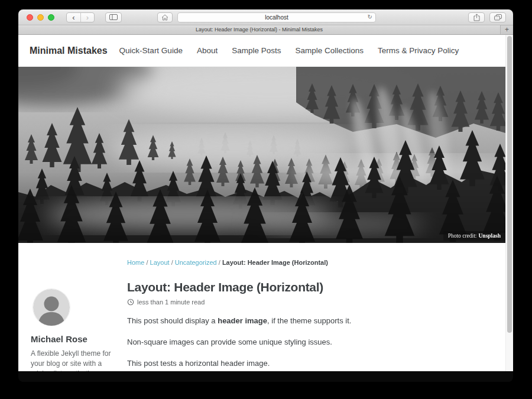  I want to click on clock-icon, so click(131, 302).